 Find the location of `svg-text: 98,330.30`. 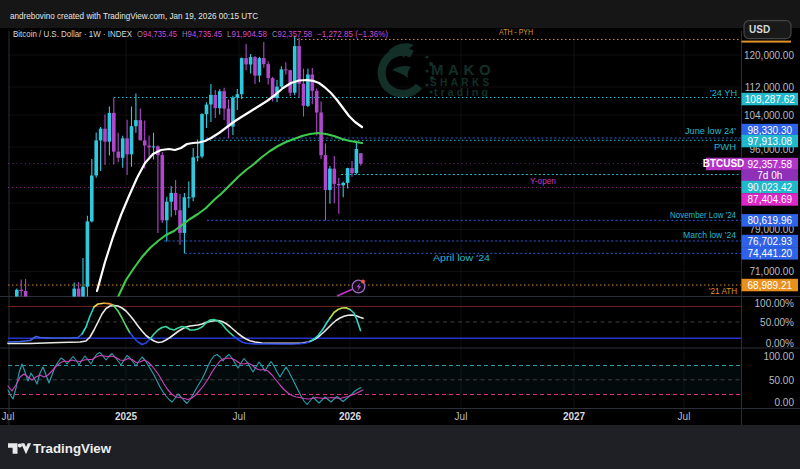

svg-text: 98,330.30 is located at coordinates (770, 130).